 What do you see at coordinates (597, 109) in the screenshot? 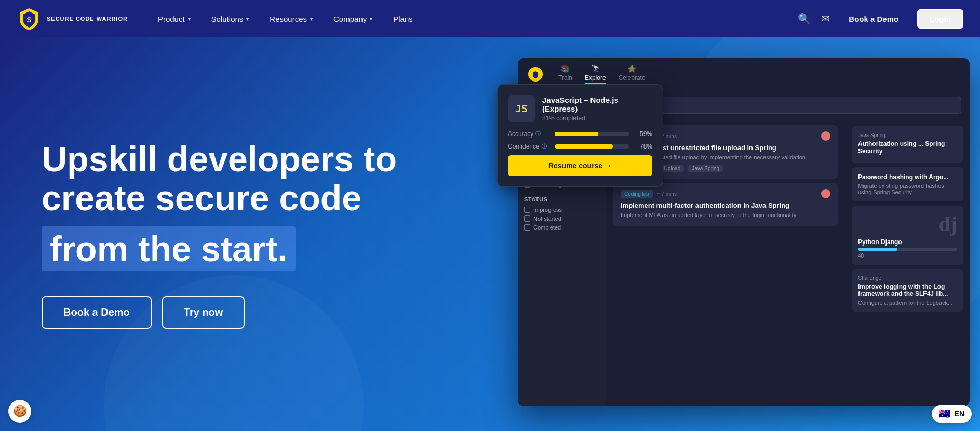
I see `js-popup-info: JavaScript – Node.js (Express) 81% compl…` at bounding box center [597, 109].